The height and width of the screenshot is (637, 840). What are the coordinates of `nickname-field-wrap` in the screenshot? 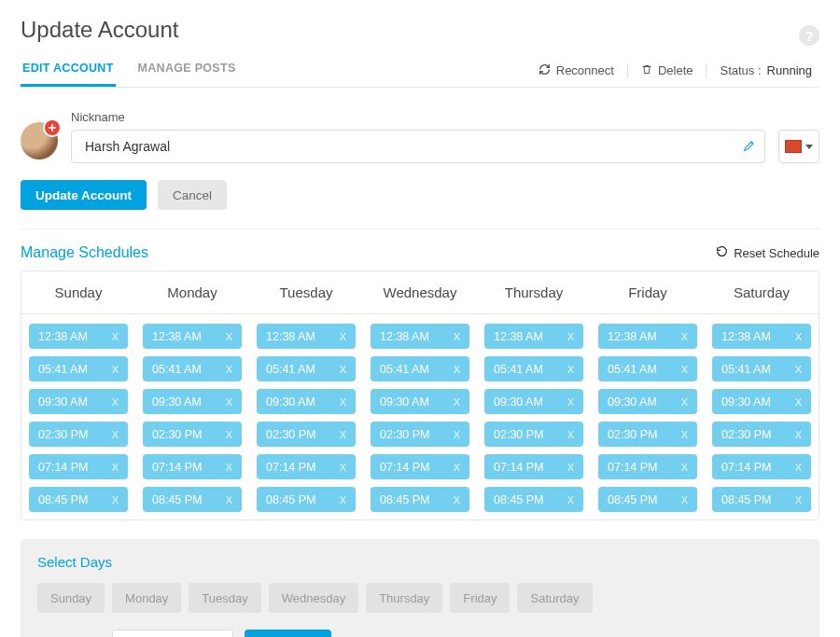 It's located at (418, 146).